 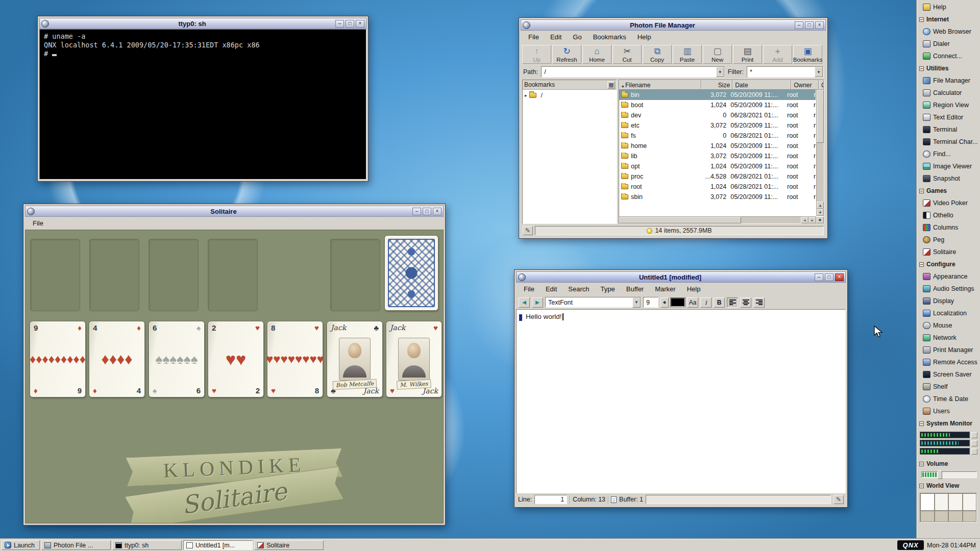 What do you see at coordinates (949, 215) in the screenshot?
I see `shelf-item: Othello` at bounding box center [949, 215].